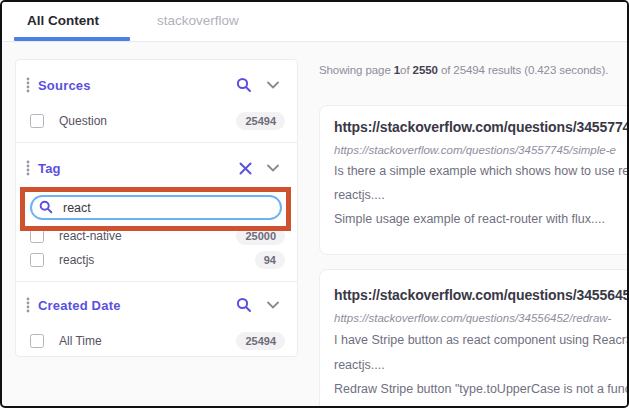 The image size is (629, 408). I want to click on result-snippet-line: Redraw Stripe button "type.toUpperCase i…, so click(482, 389).